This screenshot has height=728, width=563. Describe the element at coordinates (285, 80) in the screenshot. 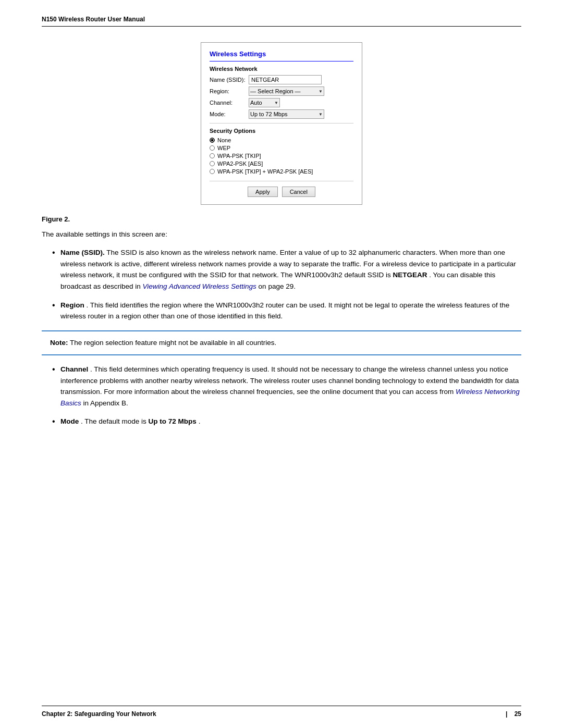

I see `ws-name-input` at that location.